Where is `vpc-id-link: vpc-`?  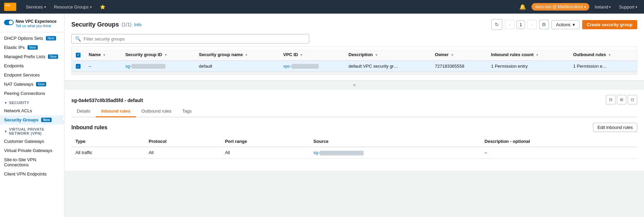
vpc-id-link: vpc- is located at coordinates (301, 66).